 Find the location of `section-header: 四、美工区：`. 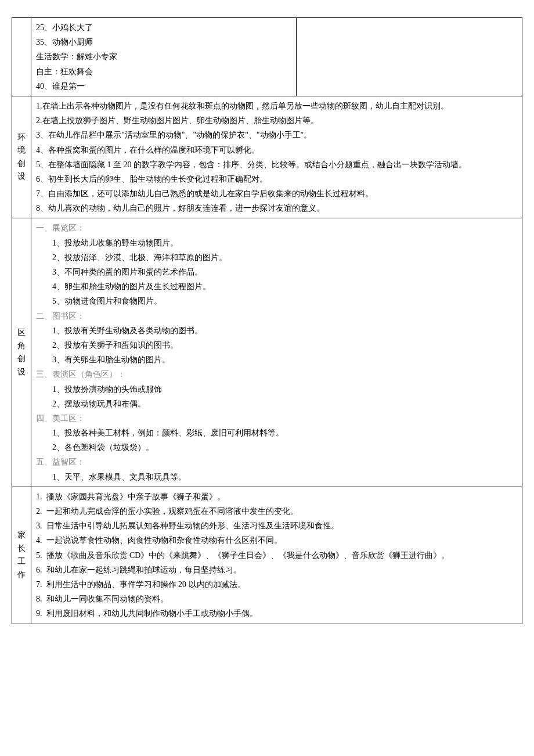

section-header: 四、美工区： is located at coordinates (276, 418).